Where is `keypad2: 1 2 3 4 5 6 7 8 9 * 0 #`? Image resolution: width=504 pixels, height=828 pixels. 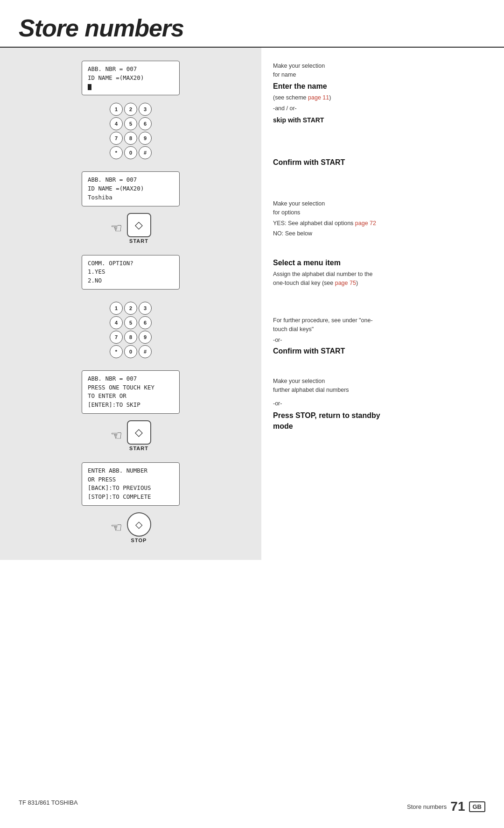 keypad2: 1 2 3 4 5 6 7 8 9 * 0 # is located at coordinates (131, 330).